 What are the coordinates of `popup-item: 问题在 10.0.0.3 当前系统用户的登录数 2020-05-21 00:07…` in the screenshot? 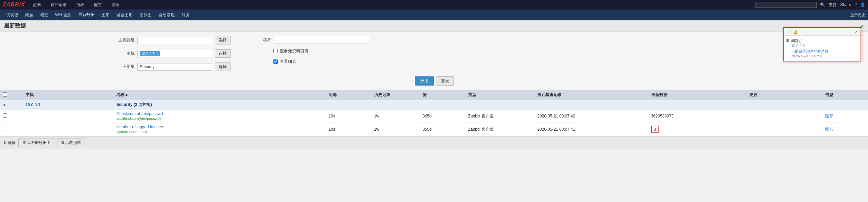 It's located at (822, 48).